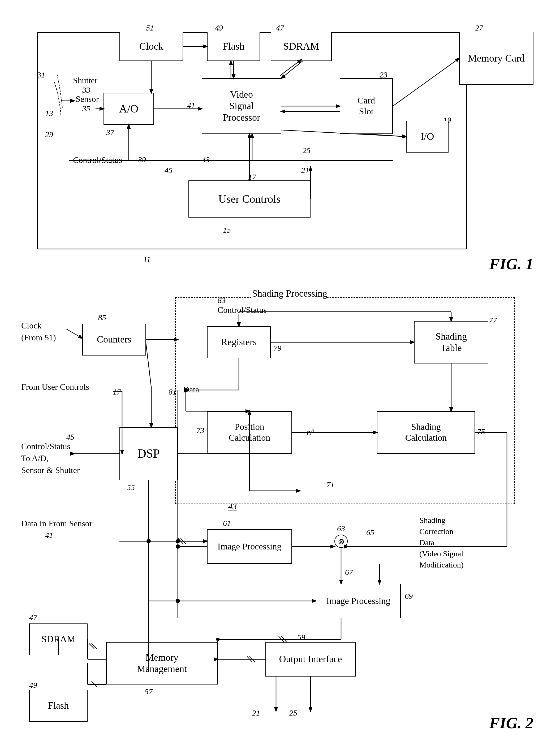 The image size is (560, 754). What do you see at coordinates (493, 320) in the screenshot?
I see `ref-77: 77` at bounding box center [493, 320].